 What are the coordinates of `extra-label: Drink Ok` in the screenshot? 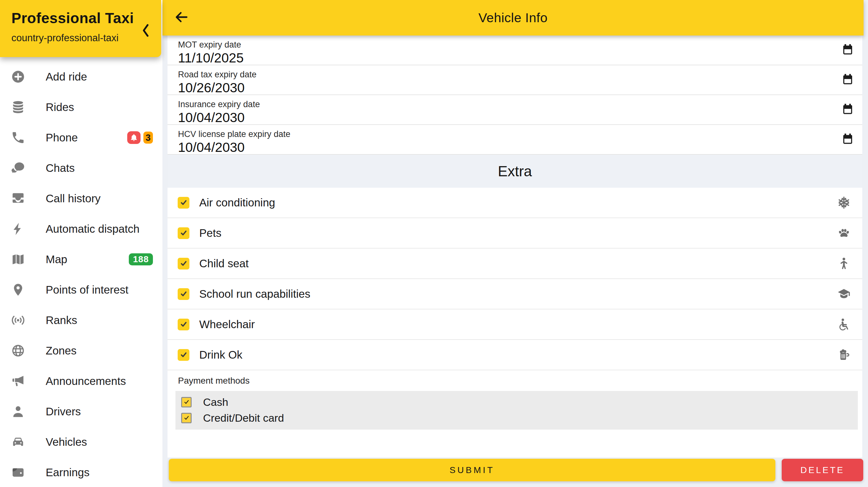 It's located at (221, 355).